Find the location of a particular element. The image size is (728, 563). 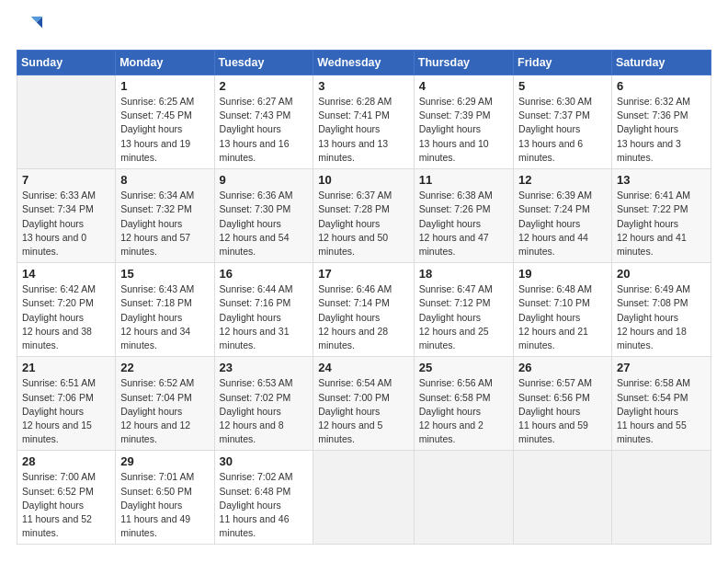

day-info: Sunrise: 6:25 AMSunset: 7:45 PMDaylight … is located at coordinates (165, 130).